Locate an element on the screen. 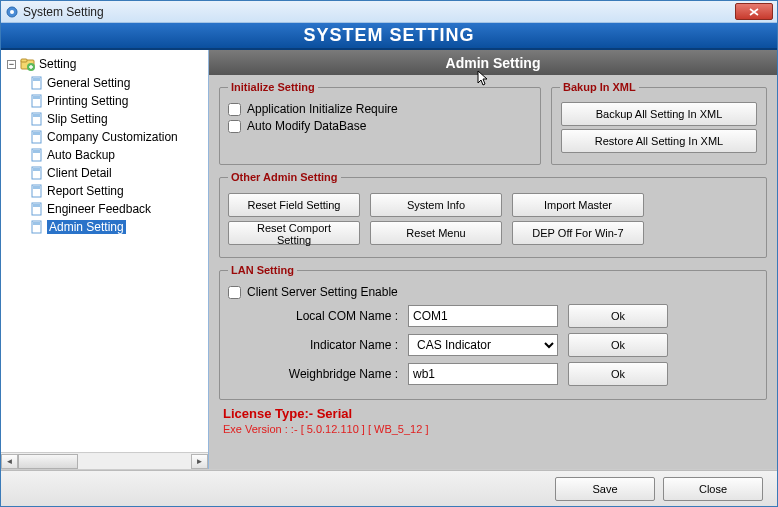  dep-off-win7-button: DEP Off For Win-7 is located at coordinates (578, 233).